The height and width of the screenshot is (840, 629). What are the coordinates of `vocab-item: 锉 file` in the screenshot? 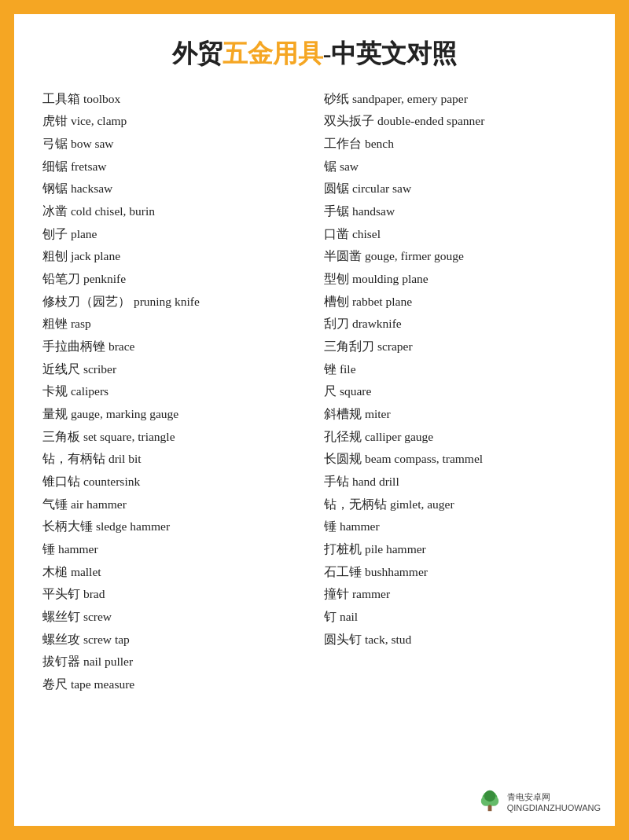 It's located at (455, 369).